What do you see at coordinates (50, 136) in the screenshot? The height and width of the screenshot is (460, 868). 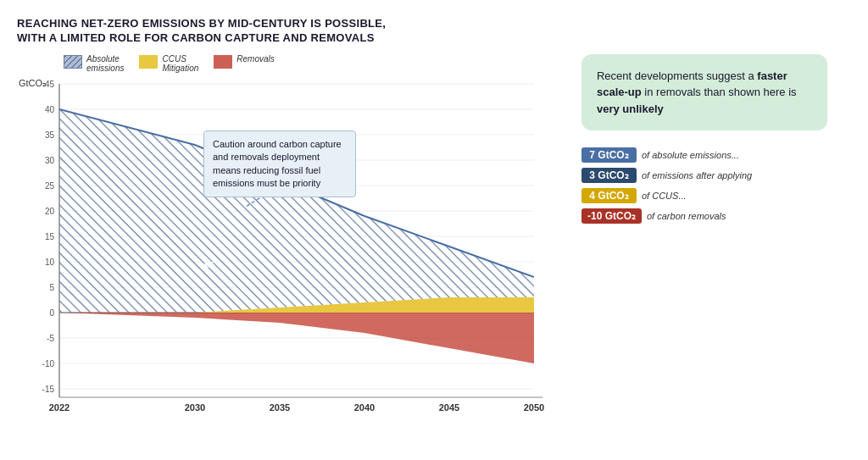 I see `svg-text: 35` at bounding box center [50, 136].